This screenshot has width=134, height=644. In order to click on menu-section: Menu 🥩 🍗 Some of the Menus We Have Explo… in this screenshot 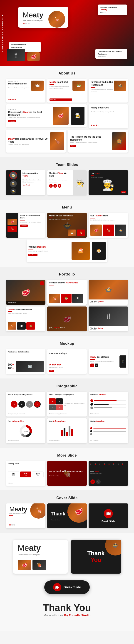, I will do `click(67, 233)`.